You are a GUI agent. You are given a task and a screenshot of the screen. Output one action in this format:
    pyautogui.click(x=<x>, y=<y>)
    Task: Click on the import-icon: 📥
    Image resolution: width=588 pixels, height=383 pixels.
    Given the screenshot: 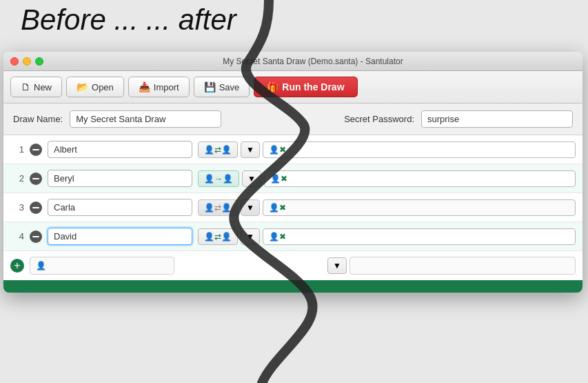 What is the action you would take?
    pyautogui.click(x=145, y=87)
    